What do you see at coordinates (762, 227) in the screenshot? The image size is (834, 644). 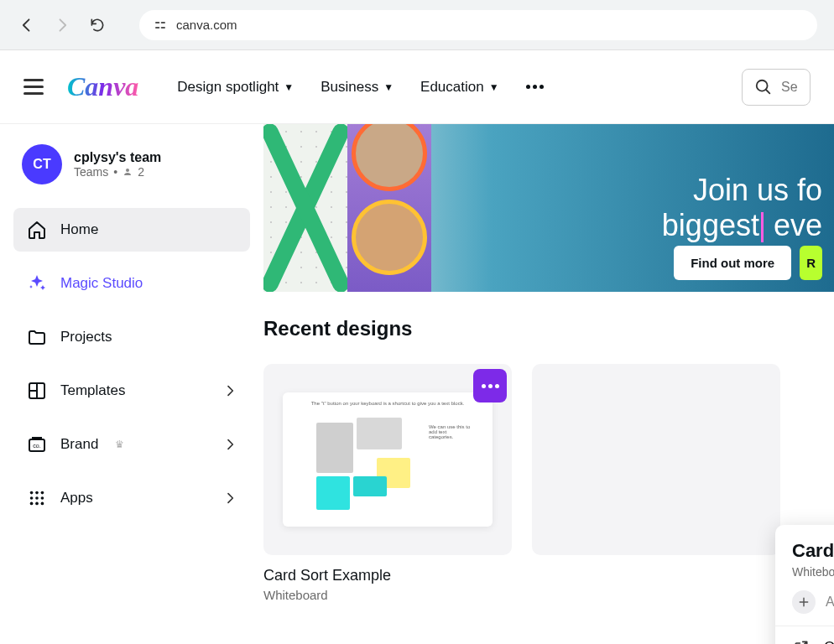 I see `text-cursor-icon` at bounding box center [762, 227].